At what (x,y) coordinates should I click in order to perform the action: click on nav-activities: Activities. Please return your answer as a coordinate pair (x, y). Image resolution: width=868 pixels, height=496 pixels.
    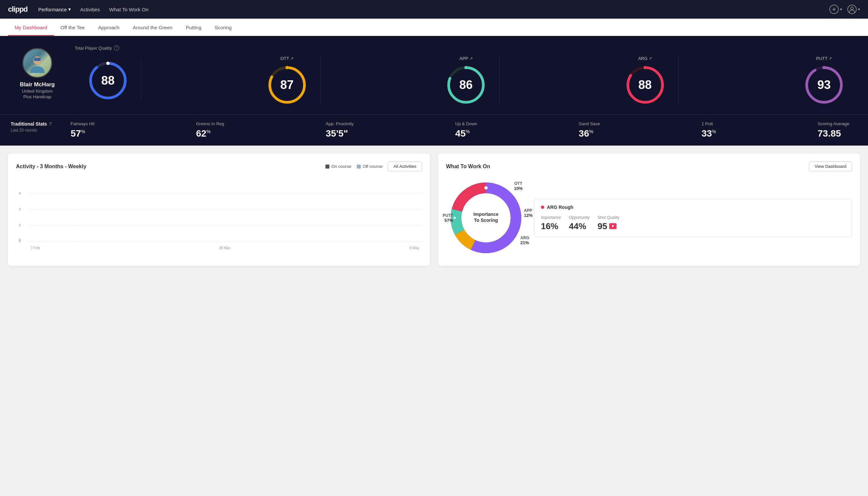
    Looking at the image, I should click on (90, 10).